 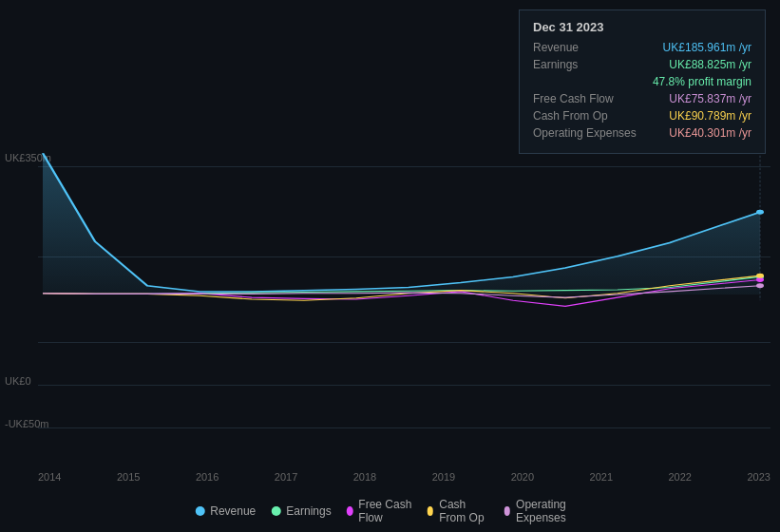 What do you see at coordinates (556, 48) in the screenshot?
I see `tooltip-label-revenue: Revenue` at bounding box center [556, 48].